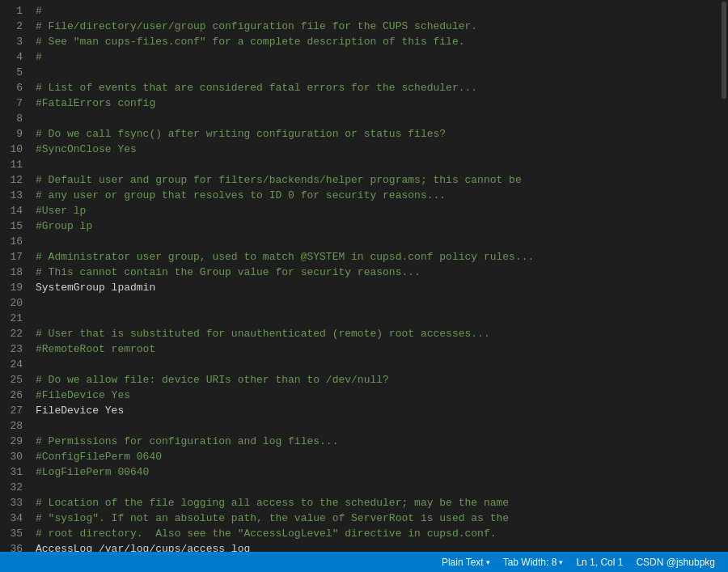 Image resolution: width=728 pixels, height=572 pixels. I want to click on code-line: # File/directory/user/group configuratio…, so click(378, 26).